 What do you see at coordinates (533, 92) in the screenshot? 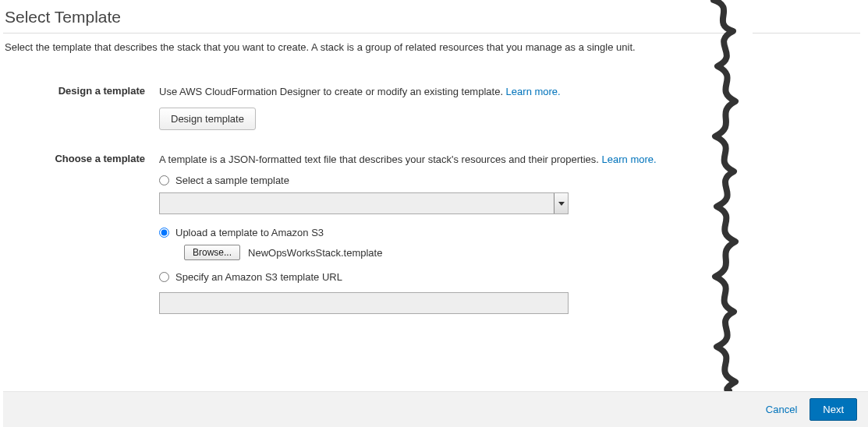
I see `design-learn-more-link: Learn more.` at bounding box center [533, 92].